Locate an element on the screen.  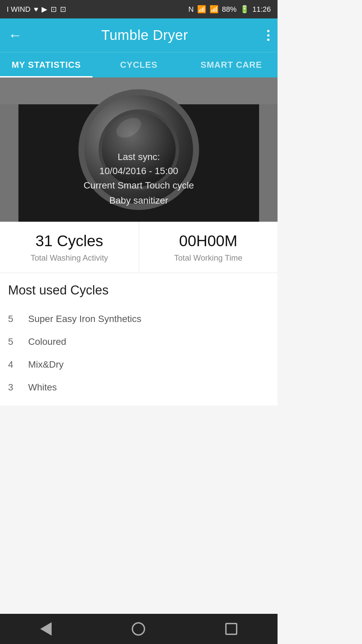
stat-time-value: 00H00M is located at coordinates (208, 241).